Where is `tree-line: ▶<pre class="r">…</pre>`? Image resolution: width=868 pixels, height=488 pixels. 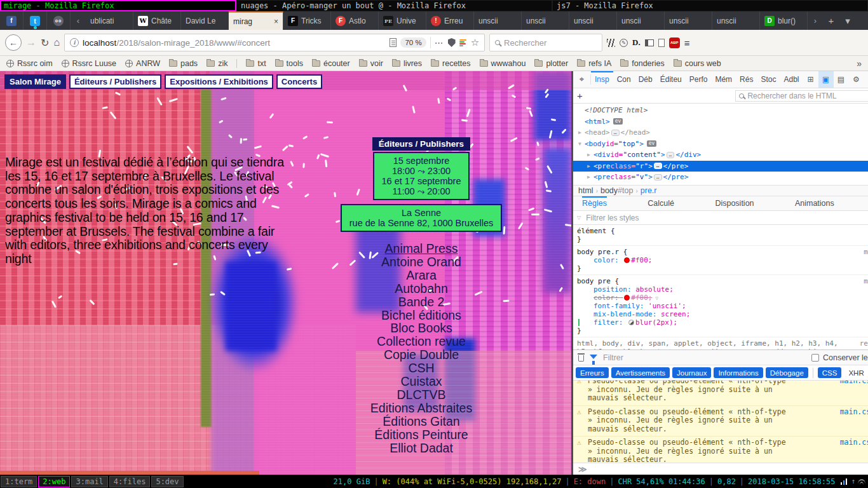 tree-line: ▶<pre class="r">…</pre> is located at coordinates (721, 166).